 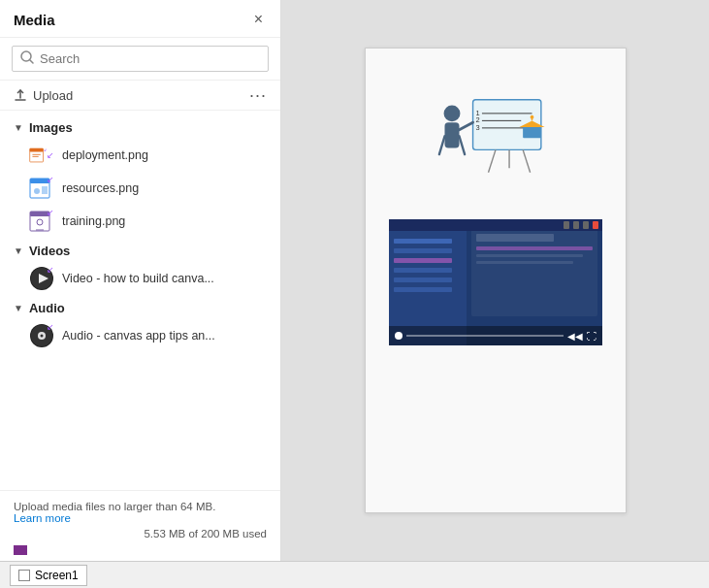 What do you see at coordinates (355, 574) in the screenshot?
I see `bottom-bar: Screen1` at bounding box center [355, 574].